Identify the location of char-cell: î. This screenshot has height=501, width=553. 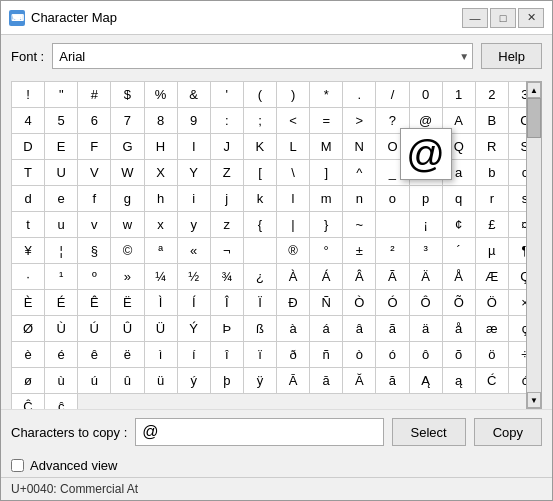
(228, 355).